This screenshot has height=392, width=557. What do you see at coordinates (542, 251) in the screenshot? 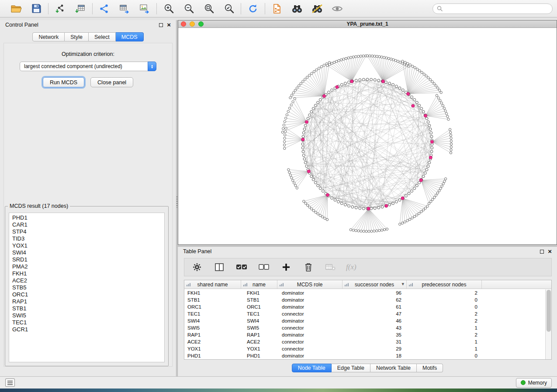
I see `float-table-panel-icon` at bounding box center [542, 251].